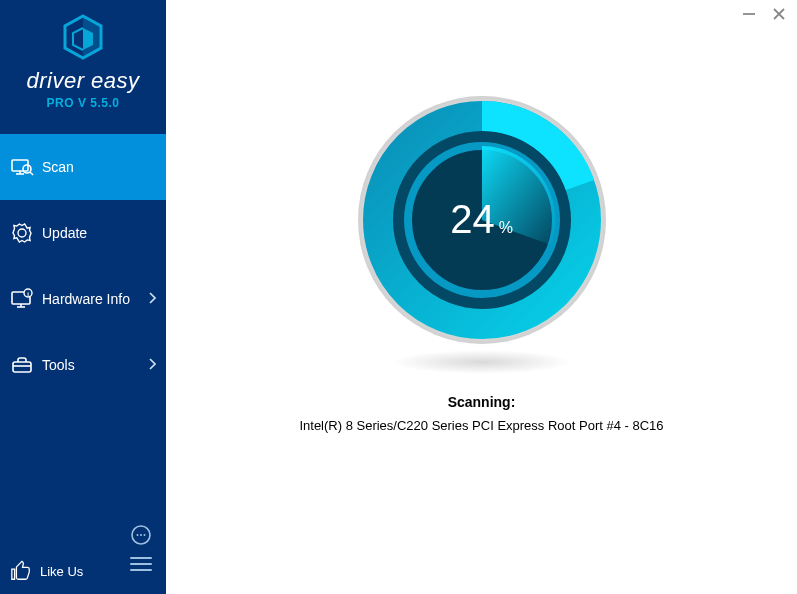 The image size is (797, 594). Describe the element at coordinates (141, 535) in the screenshot. I see `chat-icon` at that location.